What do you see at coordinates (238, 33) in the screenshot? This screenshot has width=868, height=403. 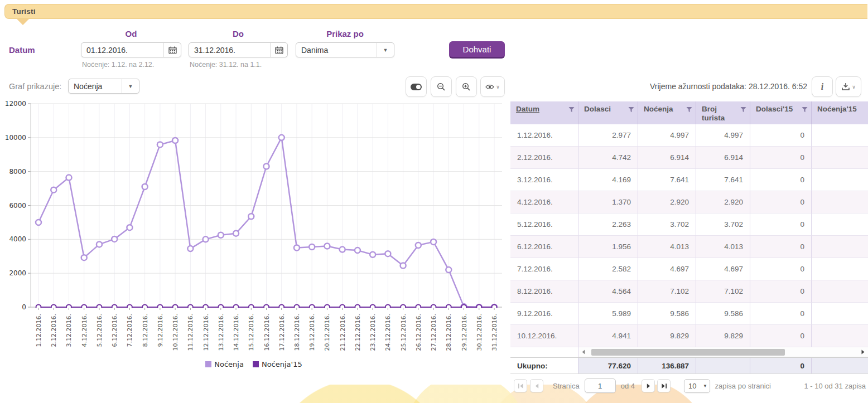 I see `do-label: Do` at bounding box center [238, 33].